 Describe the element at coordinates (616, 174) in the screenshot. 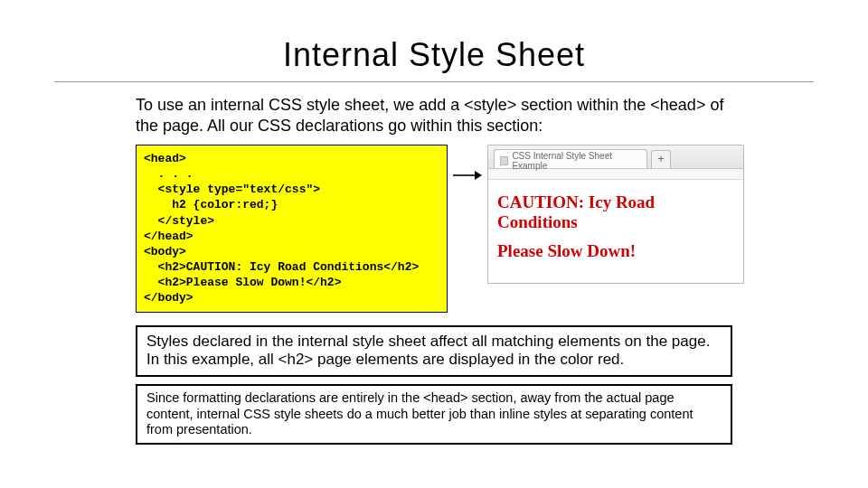

I see `browser-toolbar` at that location.